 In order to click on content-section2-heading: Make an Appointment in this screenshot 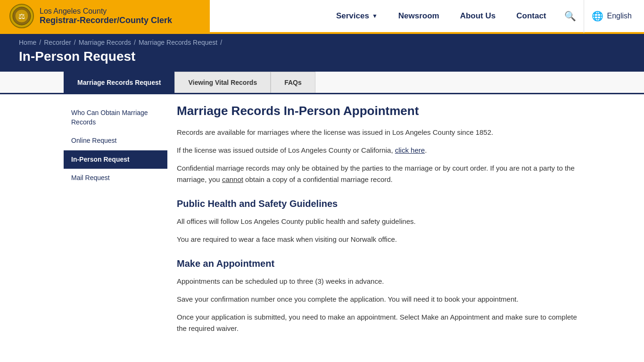, I will do `click(380, 264)`.